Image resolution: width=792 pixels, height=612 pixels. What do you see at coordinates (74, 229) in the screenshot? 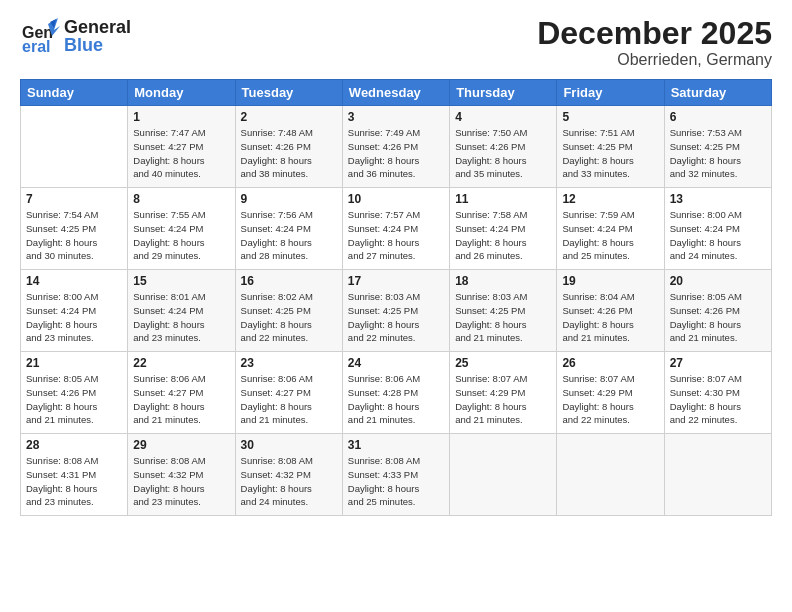
I see `calendar-cell: 7Sunrise: 7:54 AM Sunset: 4:25 PM Daylig…` at bounding box center [74, 229].